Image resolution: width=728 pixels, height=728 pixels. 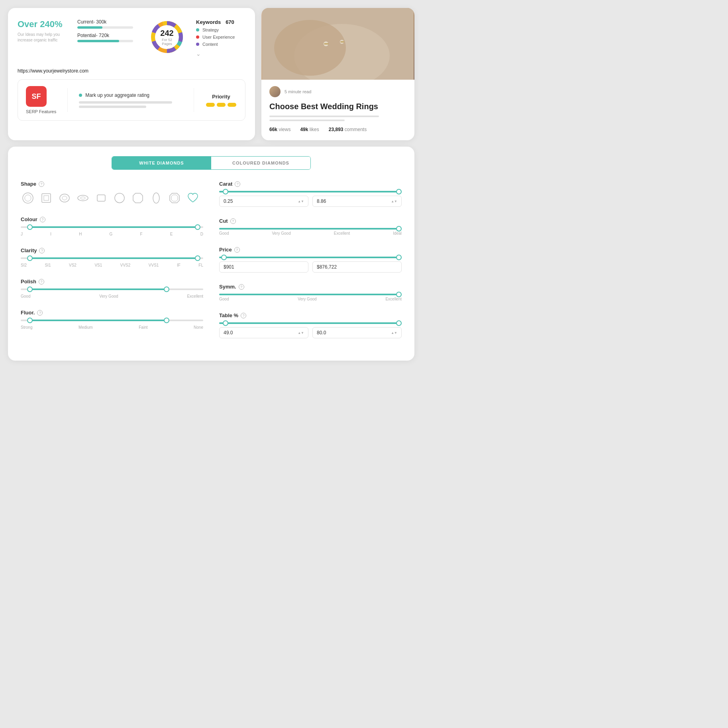 What do you see at coordinates (40, 313) in the screenshot?
I see `fluor-help-icon: ?` at bounding box center [40, 313].